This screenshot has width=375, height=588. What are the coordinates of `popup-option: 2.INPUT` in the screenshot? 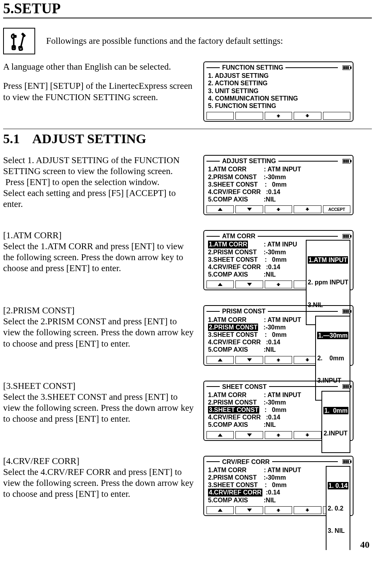 It's located at (336, 433).